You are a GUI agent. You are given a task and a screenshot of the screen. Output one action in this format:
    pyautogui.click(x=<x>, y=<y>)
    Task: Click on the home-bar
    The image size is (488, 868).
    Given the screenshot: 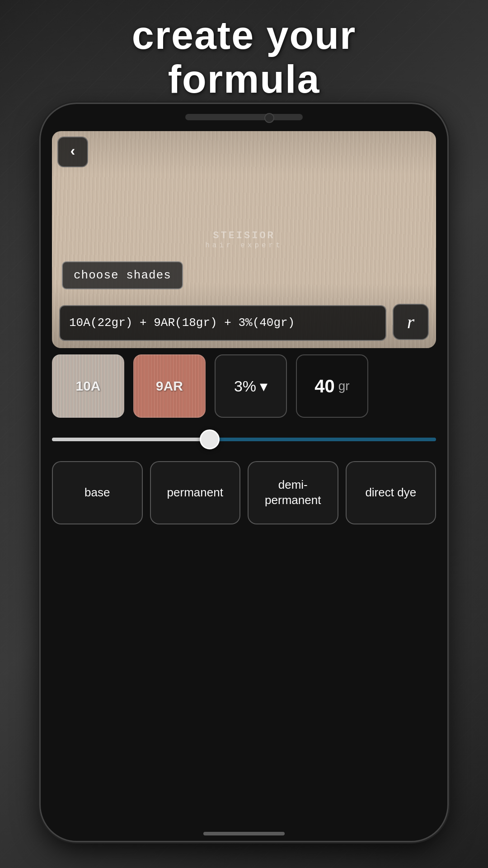 What is the action you would take?
    pyautogui.click(x=244, y=834)
    